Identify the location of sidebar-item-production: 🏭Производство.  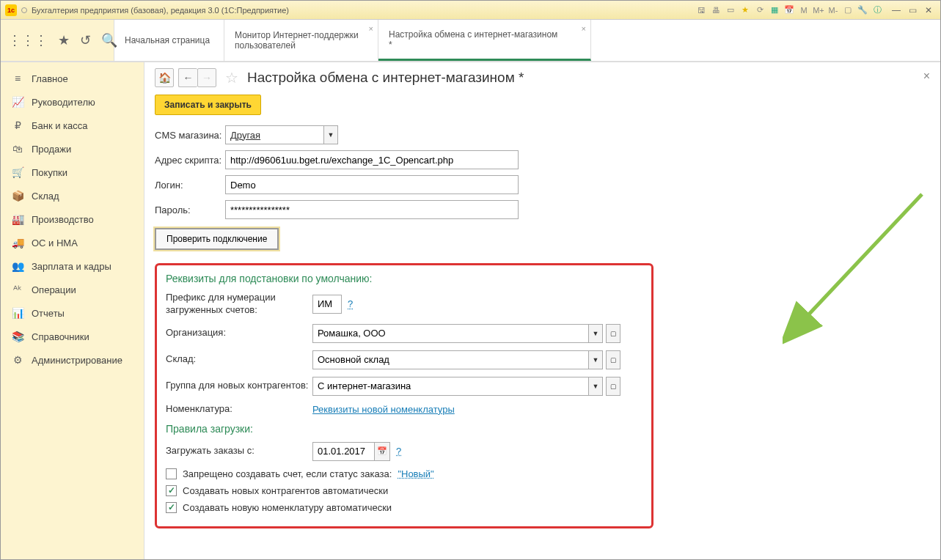
(72, 219).